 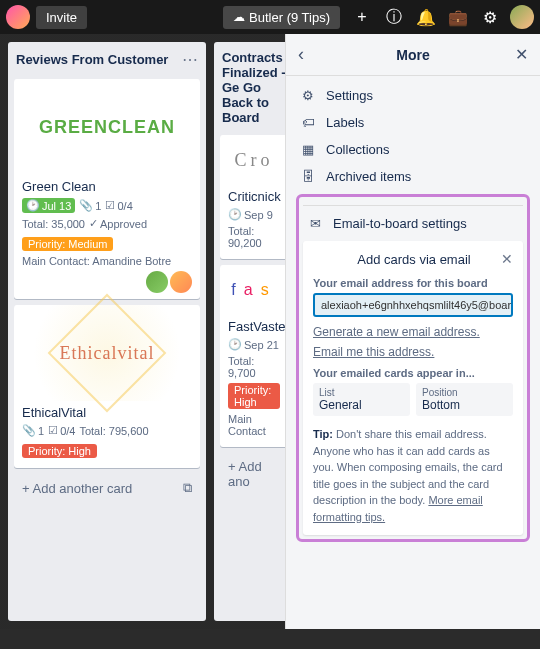 What do you see at coordinates (413, 305) in the screenshot?
I see `email-address-input: alexiaoh+e6gnhhxehqsmlilt46y5@boar` at bounding box center [413, 305].